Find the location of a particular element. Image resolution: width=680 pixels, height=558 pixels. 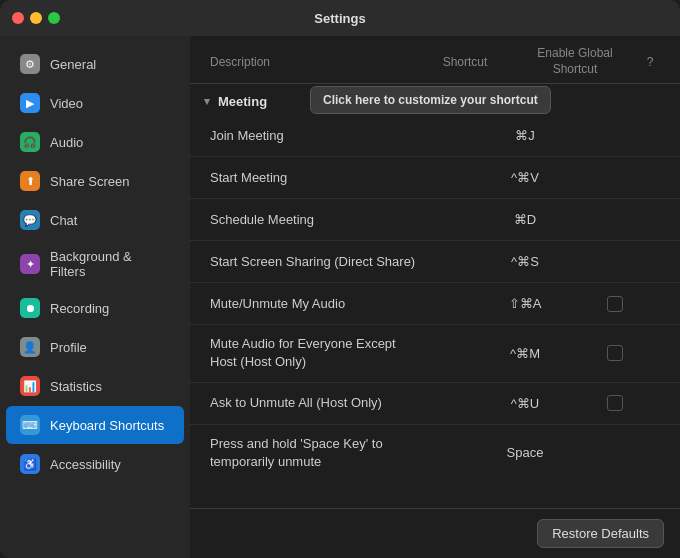

profile-icon: 👤 is located at coordinates (30, 347).